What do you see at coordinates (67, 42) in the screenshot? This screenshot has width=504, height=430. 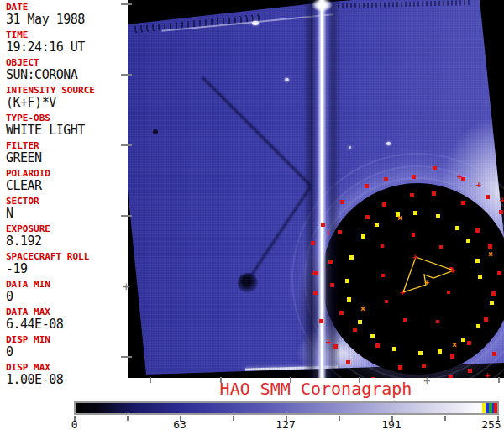 I see `meta-item-time: TIME19:24:16 UT` at bounding box center [67, 42].